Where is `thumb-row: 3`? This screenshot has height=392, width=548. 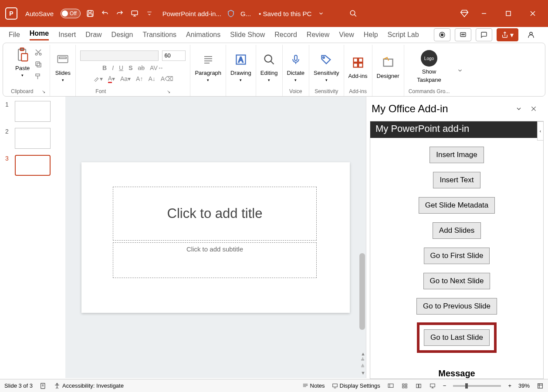 thumb-row: 3 is located at coordinates (33, 165).